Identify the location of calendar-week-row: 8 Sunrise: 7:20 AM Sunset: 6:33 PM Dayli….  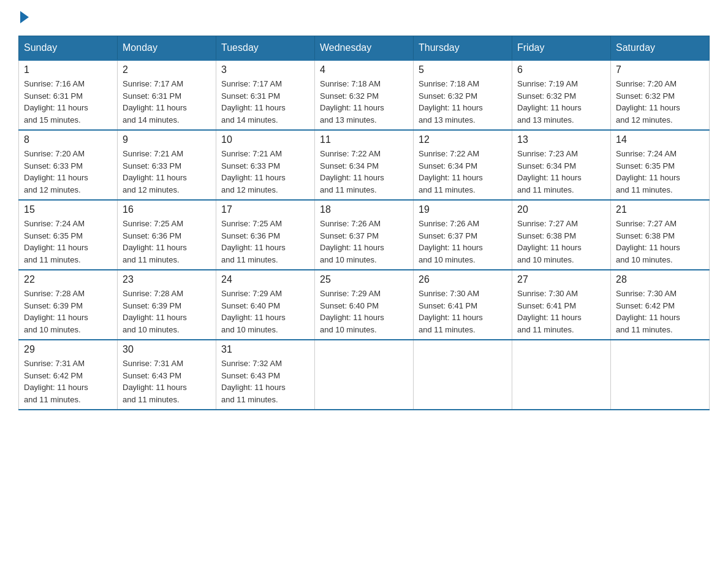
(364, 165).